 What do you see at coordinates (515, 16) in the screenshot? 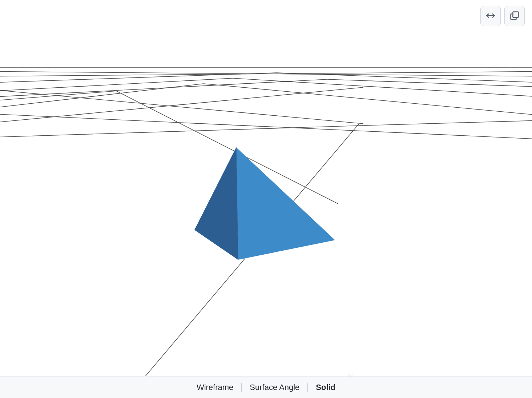
I see `popout-button` at bounding box center [515, 16].